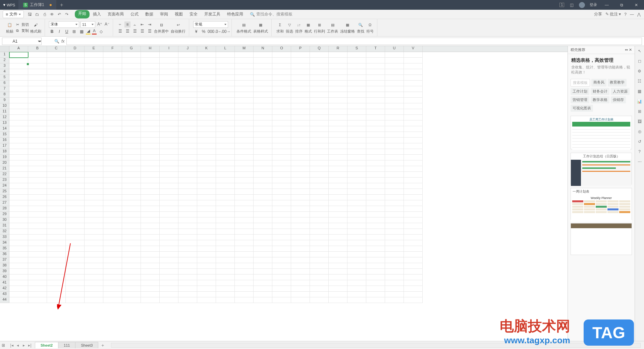 Image resolution: width=644 pixels, height=349 pixels. Describe the element at coordinates (142, 31) in the screenshot. I see `justify-icon: ☰` at that location.